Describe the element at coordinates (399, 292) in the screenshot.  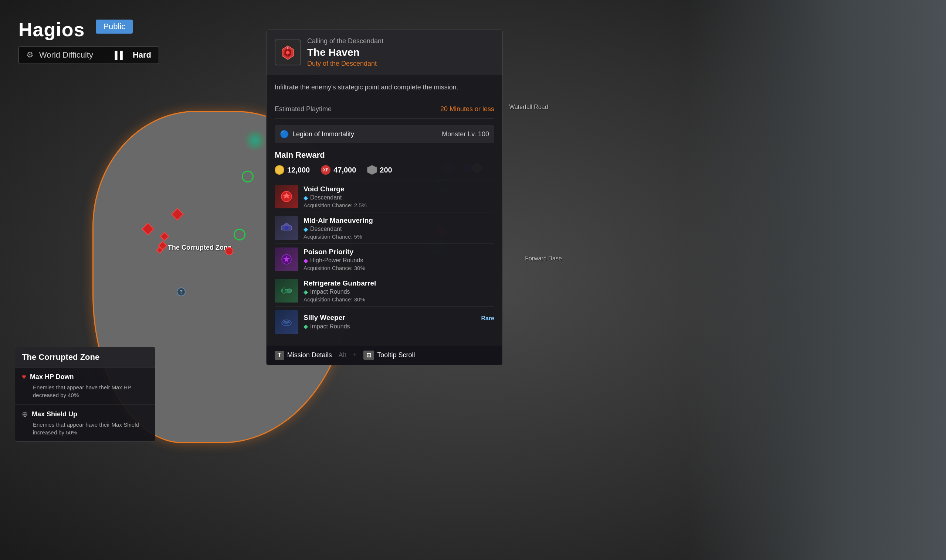
I see `reward-type-3: ◆ Impact Rounds` at that location.